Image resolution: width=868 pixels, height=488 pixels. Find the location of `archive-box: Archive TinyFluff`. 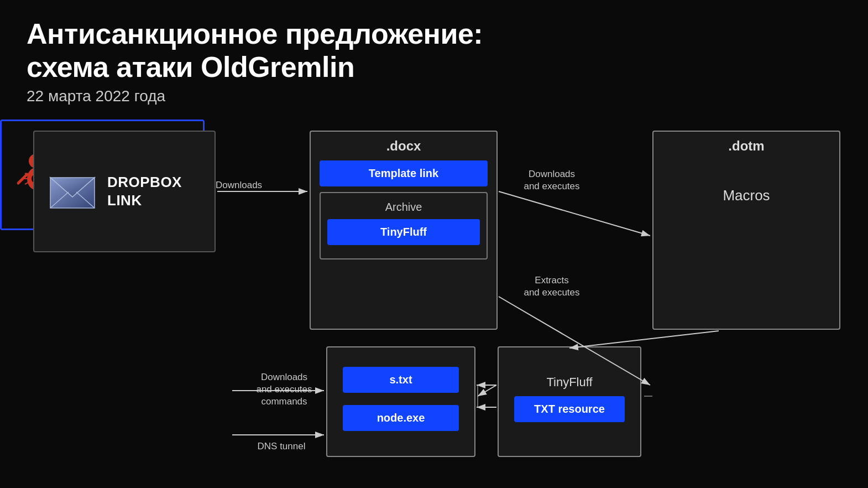

archive-box: Archive TinyFluff is located at coordinates (404, 226).